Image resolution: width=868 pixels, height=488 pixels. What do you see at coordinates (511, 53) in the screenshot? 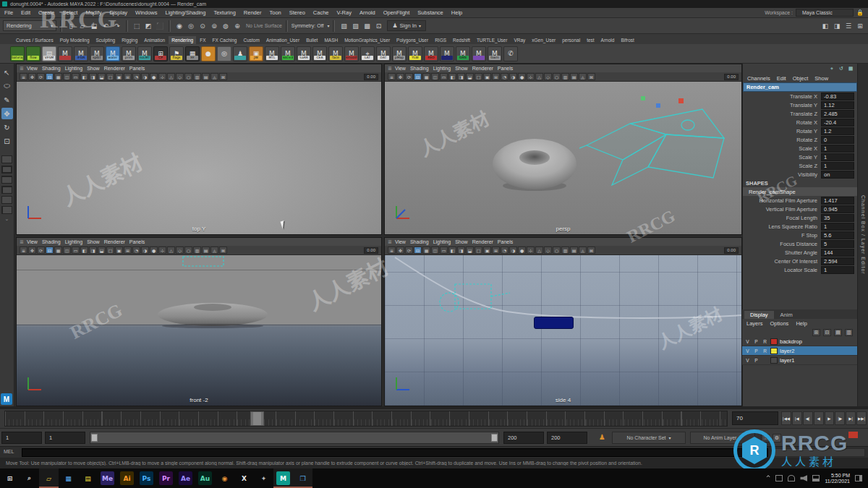
I see `shelf-tool-icon: ✆` at bounding box center [511, 53].